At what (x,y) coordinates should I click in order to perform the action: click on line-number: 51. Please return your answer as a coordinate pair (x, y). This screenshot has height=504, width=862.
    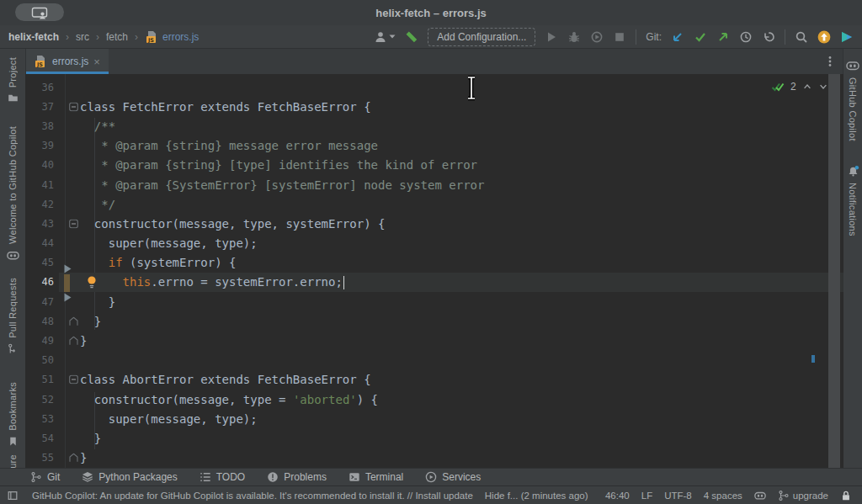
    Looking at the image, I should click on (40, 379).